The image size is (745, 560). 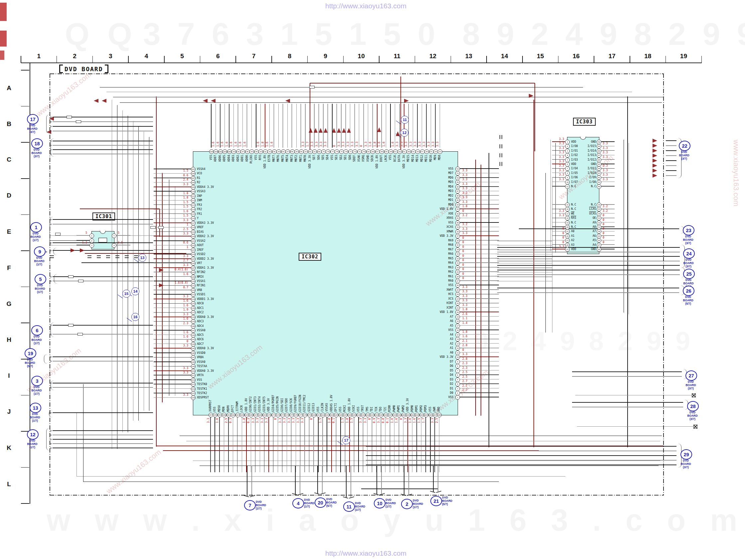 What do you see at coordinates (458, 321) in the screenshot?
I see `ic302-pin-number: 18` at bounding box center [458, 321].